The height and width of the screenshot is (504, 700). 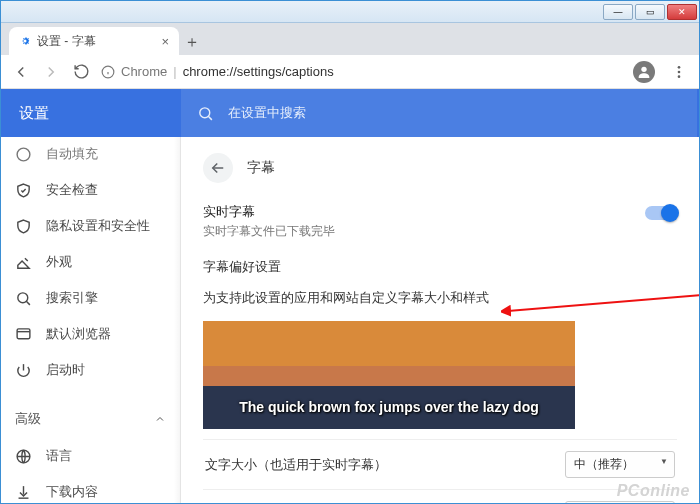 I want to click on browser-tab: 设置 - 字幕 ×, so click(x=94, y=41).